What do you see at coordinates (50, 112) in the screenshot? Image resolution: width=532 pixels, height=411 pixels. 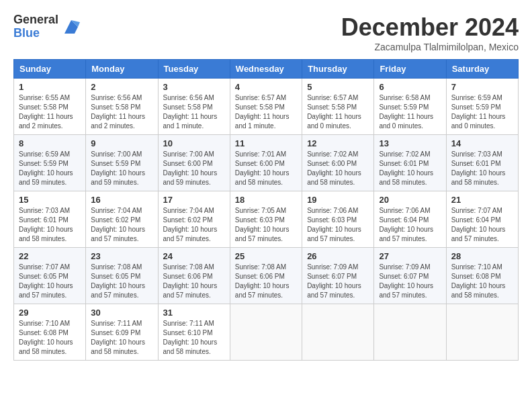 I see `day-info: Sunrise: 6:55 AM Sunset: 5:58 PM Dayligh…` at bounding box center [50, 112].